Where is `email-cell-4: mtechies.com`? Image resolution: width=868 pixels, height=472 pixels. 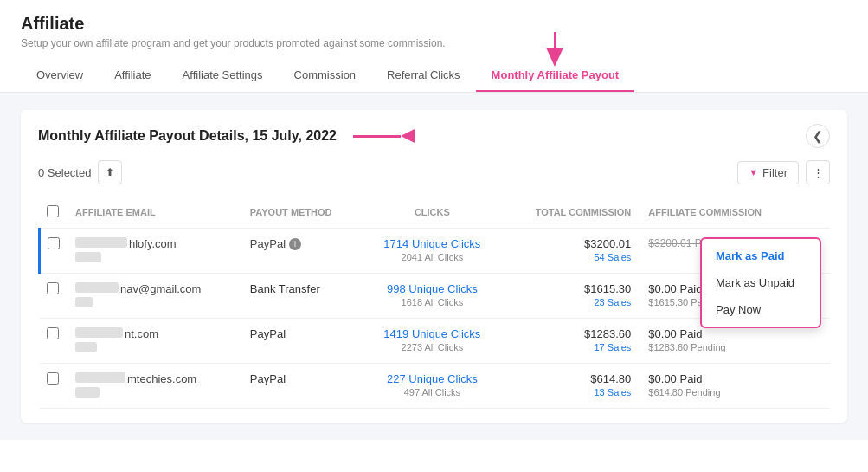
email-cell-4: mtechies.com is located at coordinates (154, 386).